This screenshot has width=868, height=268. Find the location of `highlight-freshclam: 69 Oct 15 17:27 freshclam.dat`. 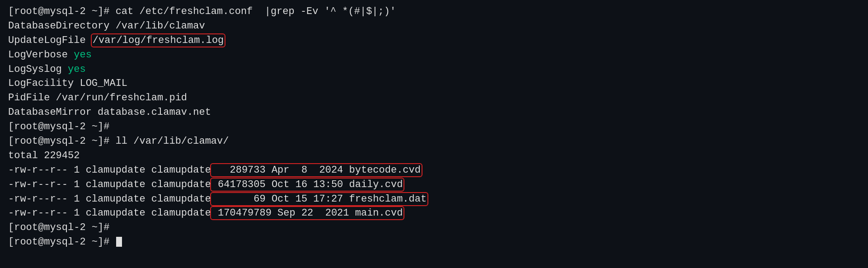

highlight-freshclam: 69 Oct 15 17:27 freshclam.dat is located at coordinates (319, 199).